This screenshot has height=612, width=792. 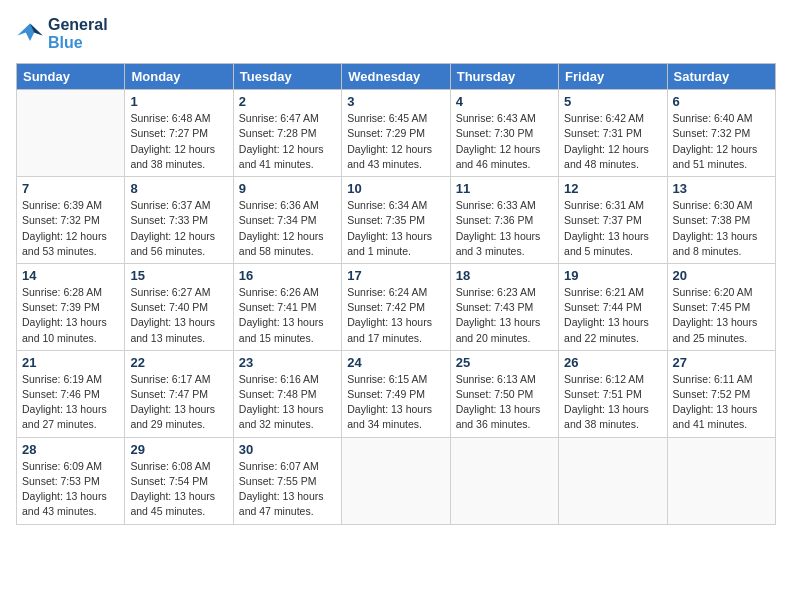 What do you see at coordinates (722, 118) in the screenshot?
I see `sunrise-line: Sunrise: 6:40 AM` at bounding box center [722, 118].